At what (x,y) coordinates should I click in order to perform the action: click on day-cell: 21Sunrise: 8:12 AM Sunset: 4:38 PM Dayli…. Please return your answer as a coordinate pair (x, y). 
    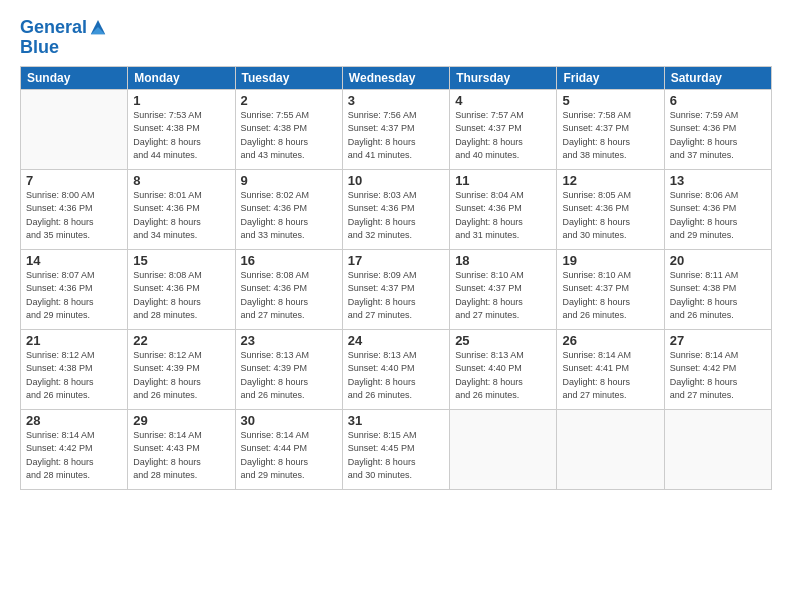
    Looking at the image, I should click on (74, 369).